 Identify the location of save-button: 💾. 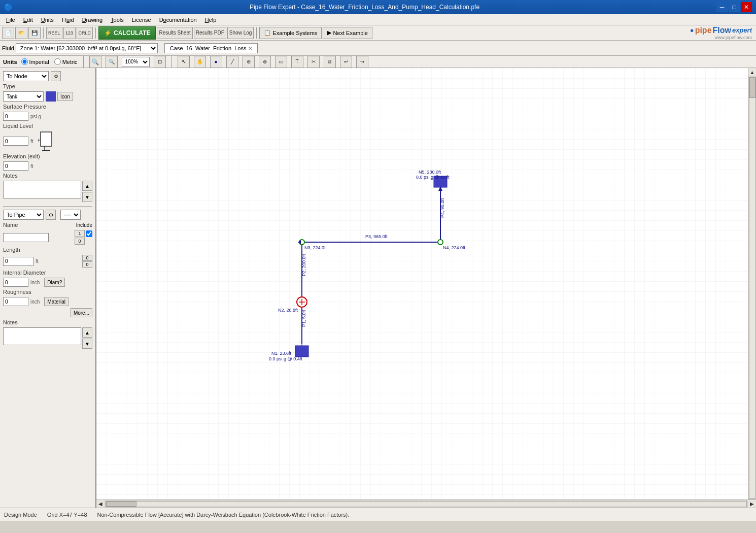
(35, 33).